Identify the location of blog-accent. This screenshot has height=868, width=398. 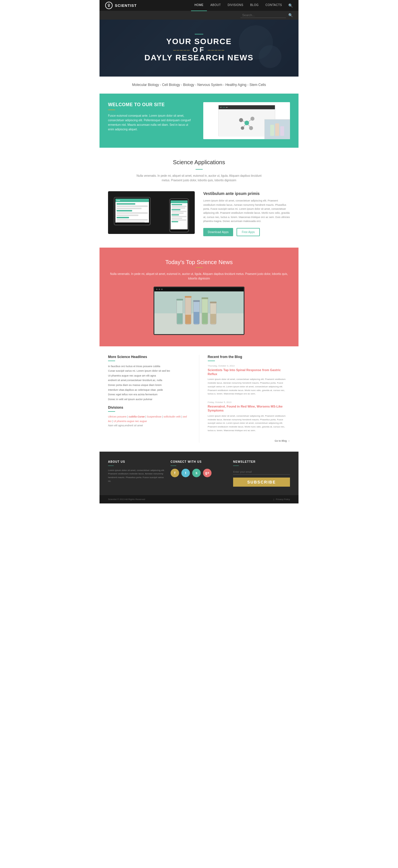
(211, 361).